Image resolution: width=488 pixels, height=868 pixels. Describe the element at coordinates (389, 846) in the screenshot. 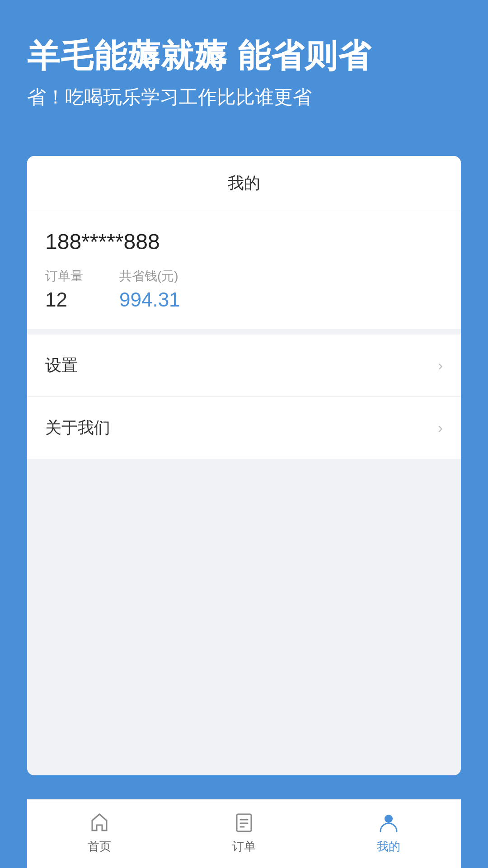

I see `nav-mine-label: 我的` at that location.